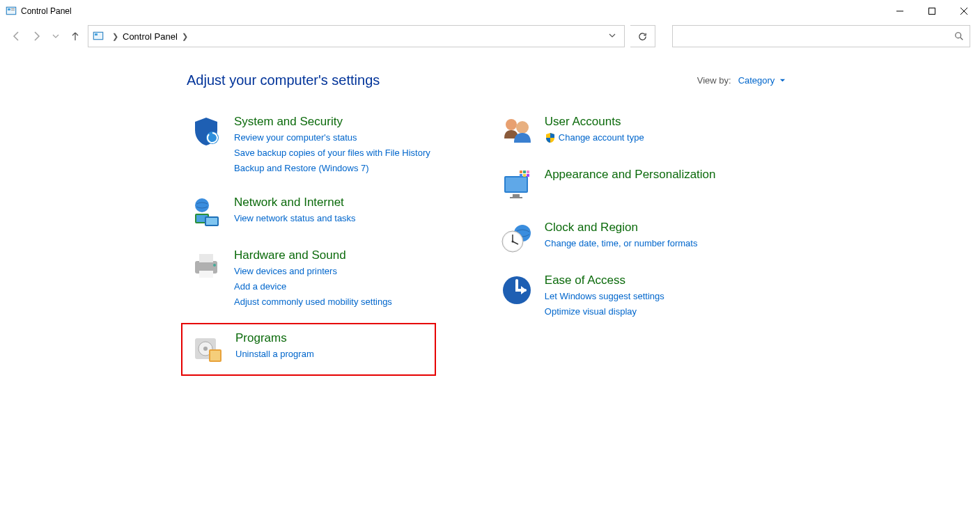 This screenshot has width=980, height=515. Describe the element at coordinates (517, 290) in the screenshot. I see `ease-of-access-icon` at that location.